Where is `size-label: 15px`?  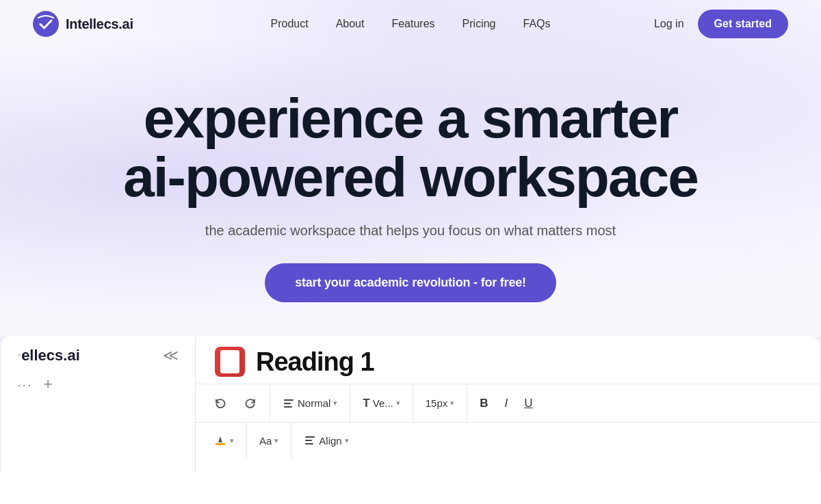
size-label: 15px is located at coordinates (436, 403).